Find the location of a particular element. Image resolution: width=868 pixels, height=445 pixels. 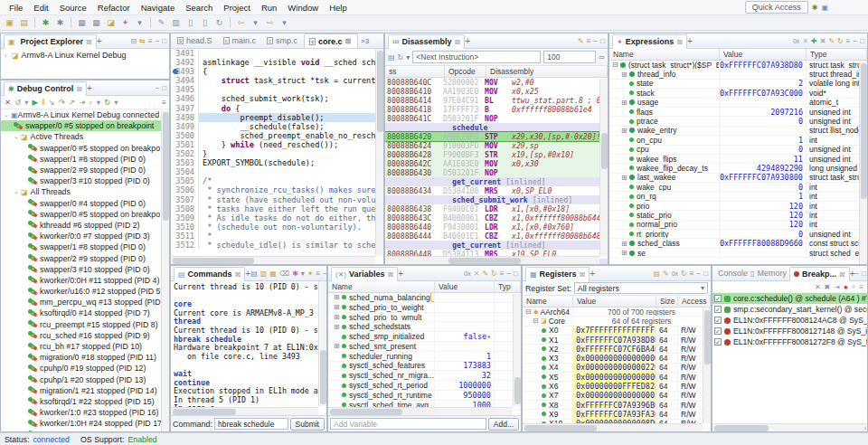

register-row: X10xFFFFFFC07A938D8064R/W is located at coordinates (617, 340).